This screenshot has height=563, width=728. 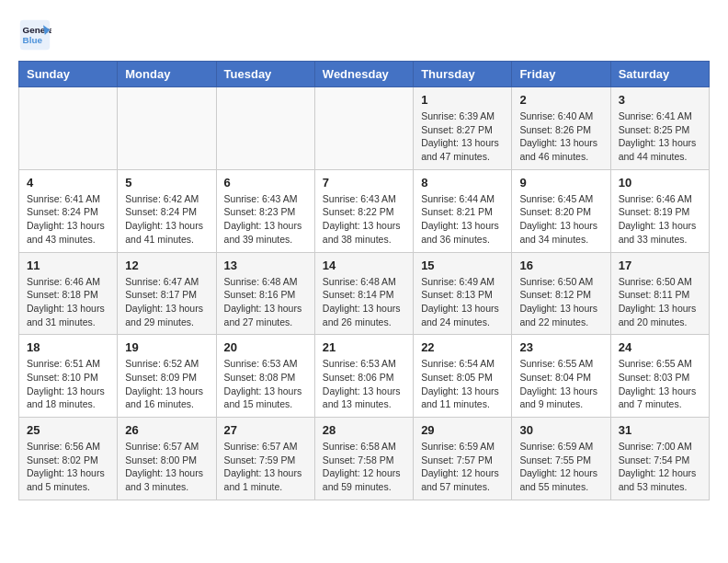 I want to click on day-number: 3, so click(x=660, y=99).